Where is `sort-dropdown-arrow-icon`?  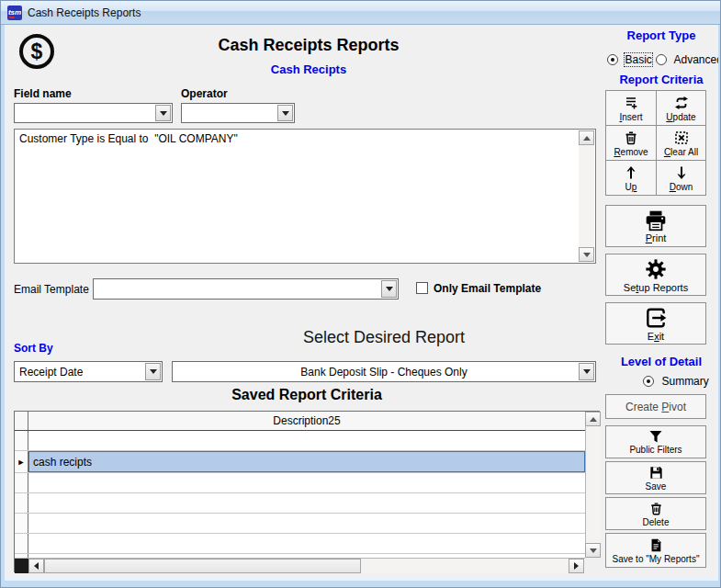
sort-dropdown-arrow-icon is located at coordinates (152, 371).